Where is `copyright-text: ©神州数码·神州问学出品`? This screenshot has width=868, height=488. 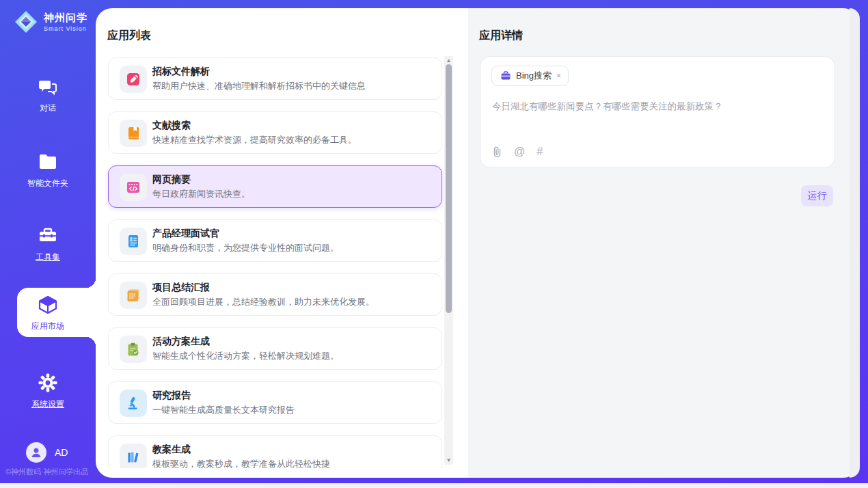
copyright-text: ©神州数码·神州问学出品 is located at coordinates (51, 472).